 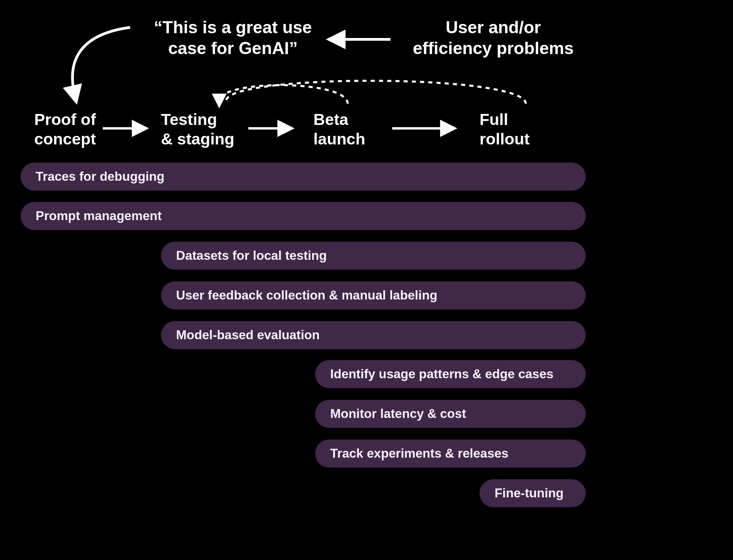 I want to click on stage-rollout: Fullrollout, so click(x=517, y=129).